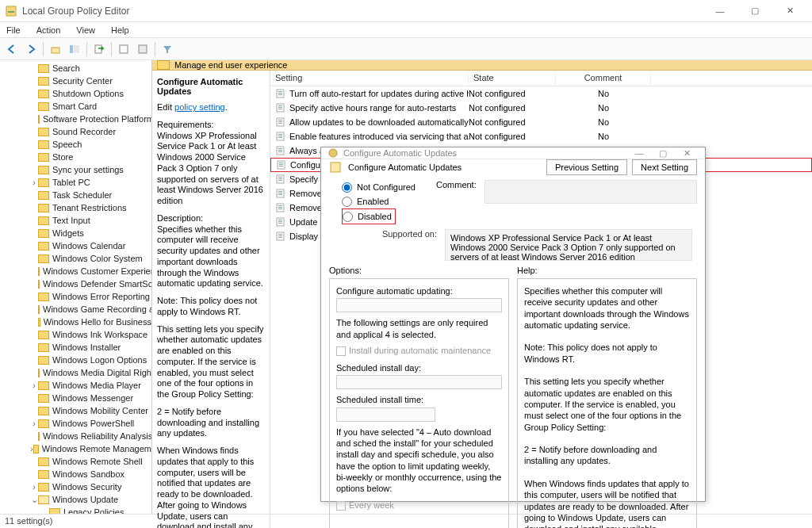 This screenshot has height=528, width=812. Describe the element at coordinates (76, 461) in the screenshot. I see `tree-item: Windows Remote Shell` at that location.